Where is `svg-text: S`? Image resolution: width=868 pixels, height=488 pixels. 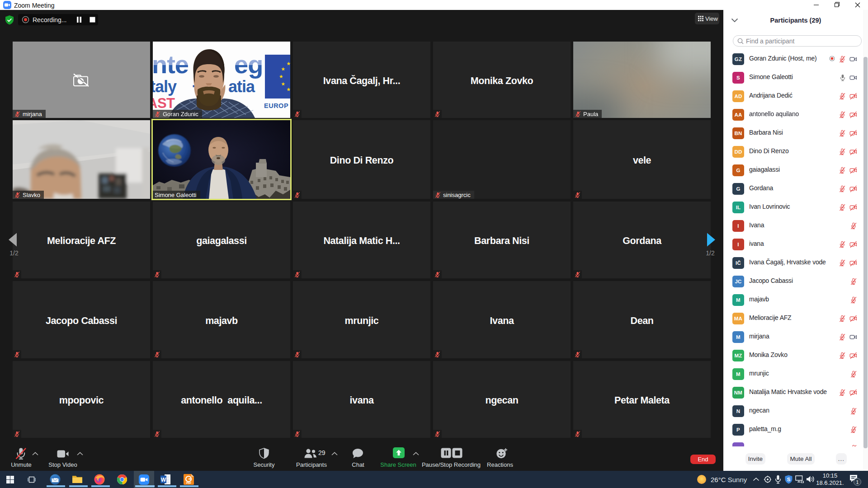
svg-text: S is located at coordinates (789, 479).